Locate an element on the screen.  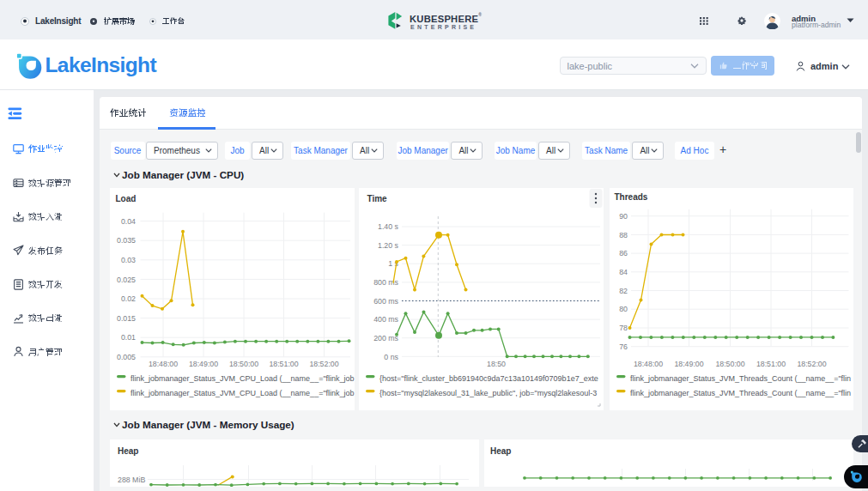
svg-text: Time is located at coordinates (377, 199).